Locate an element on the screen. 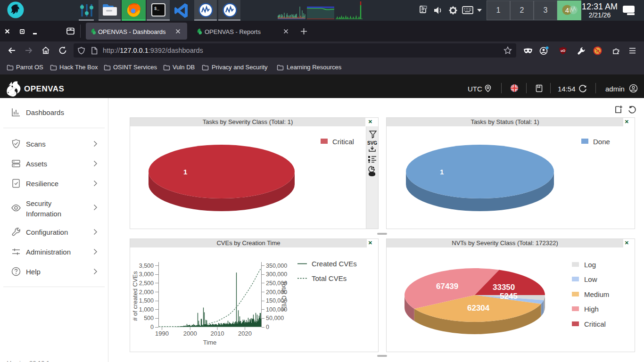 The image size is (644, 362). svg-text: 2000 is located at coordinates (190, 334).